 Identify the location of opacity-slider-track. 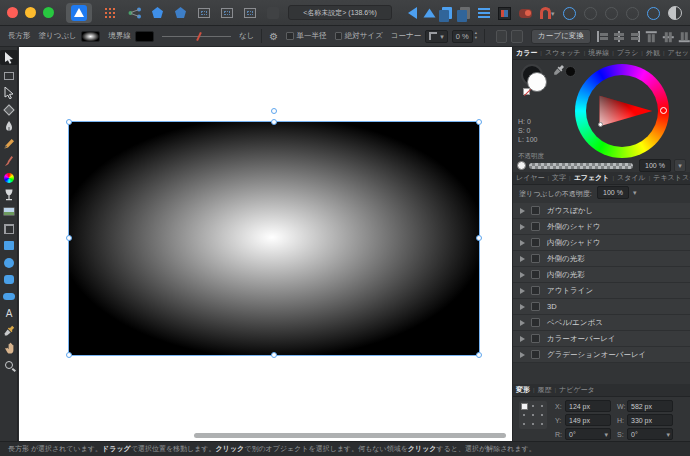
(581, 166).